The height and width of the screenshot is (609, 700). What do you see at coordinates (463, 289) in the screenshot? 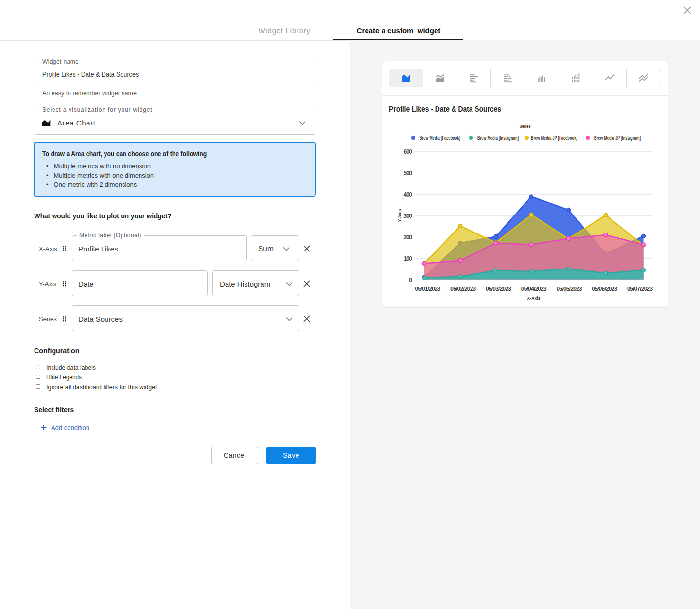
I see `svg-text: 05/02/2023` at bounding box center [463, 289].